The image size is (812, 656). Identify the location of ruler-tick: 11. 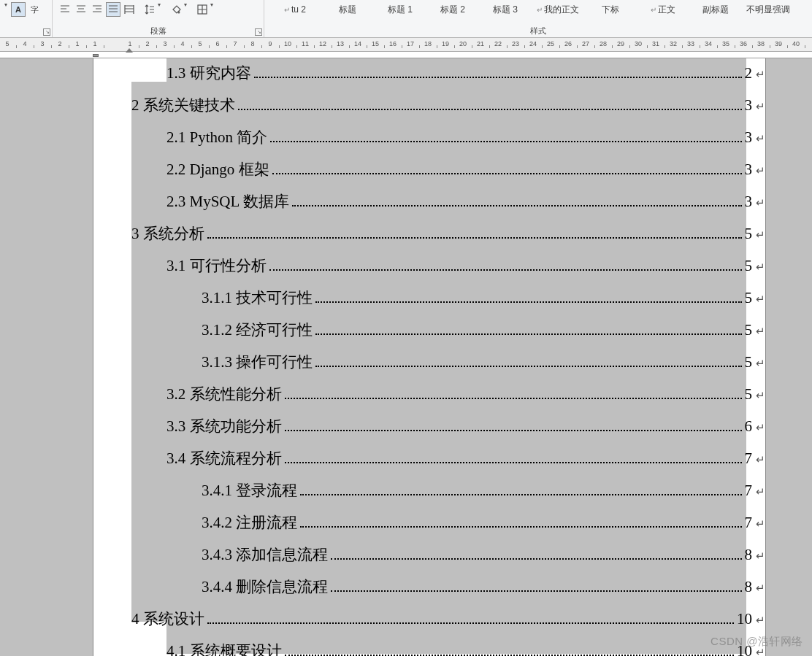
(305, 44).